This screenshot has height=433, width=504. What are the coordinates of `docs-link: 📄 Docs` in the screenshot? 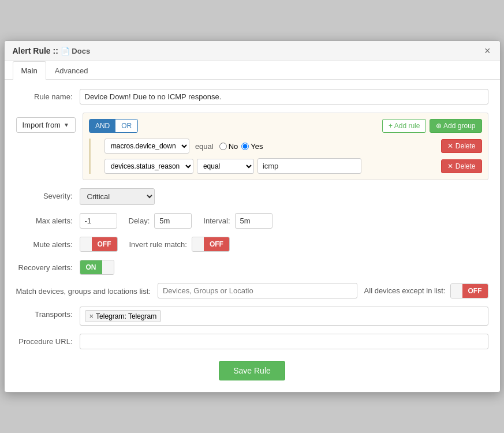 It's located at (75, 51).